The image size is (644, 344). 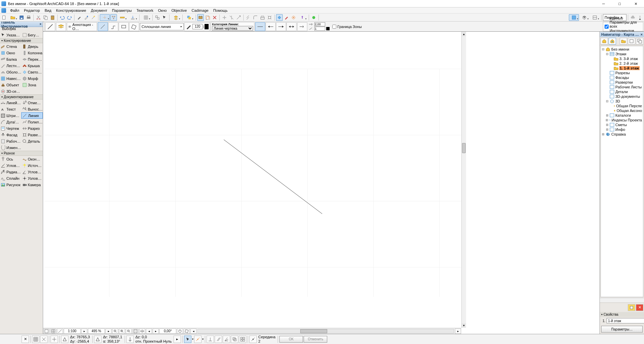 I want to click on suspend-button, so click(x=215, y=18).